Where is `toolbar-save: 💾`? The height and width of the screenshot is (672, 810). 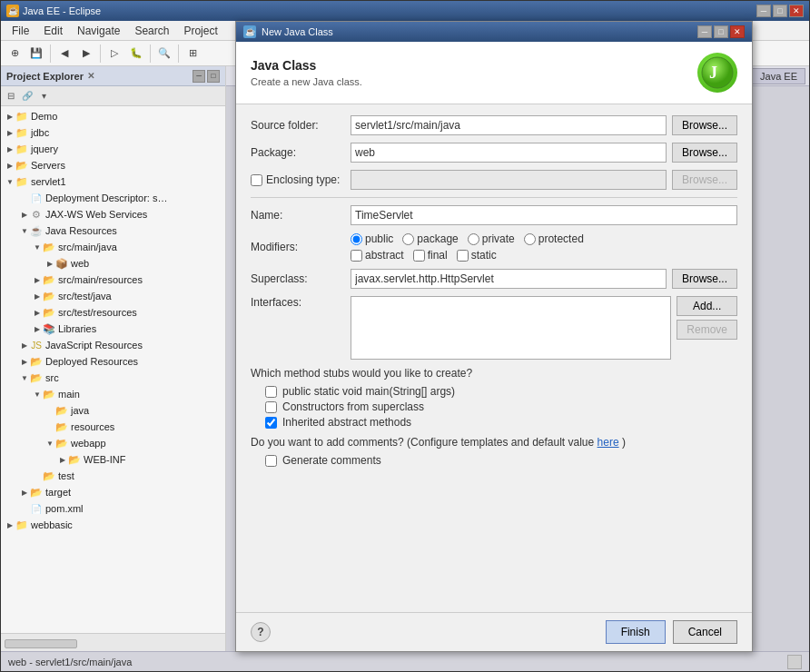
toolbar-save: 💾 is located at coordinates (36, 54).